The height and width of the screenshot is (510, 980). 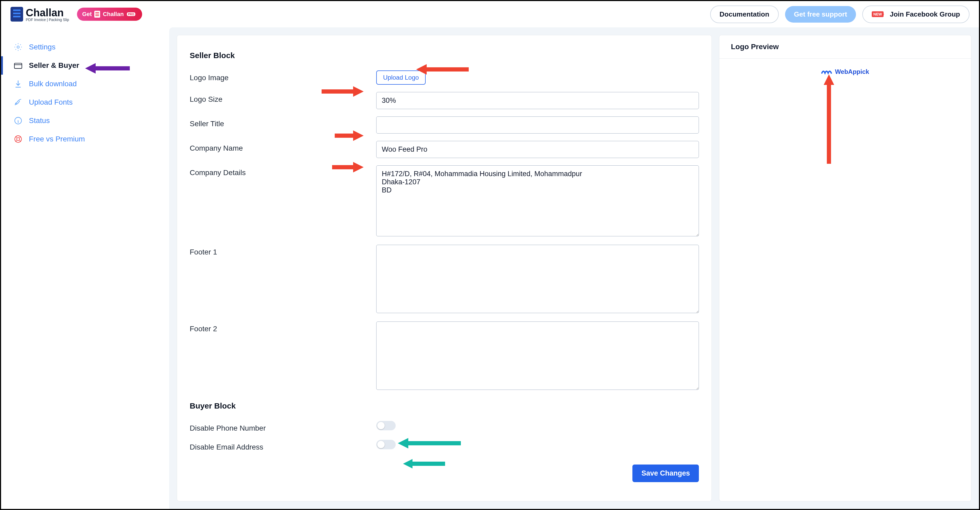 I want to click on sidebar-item-upload-fonts: Upload Fonts, so click(x=85, y=102).